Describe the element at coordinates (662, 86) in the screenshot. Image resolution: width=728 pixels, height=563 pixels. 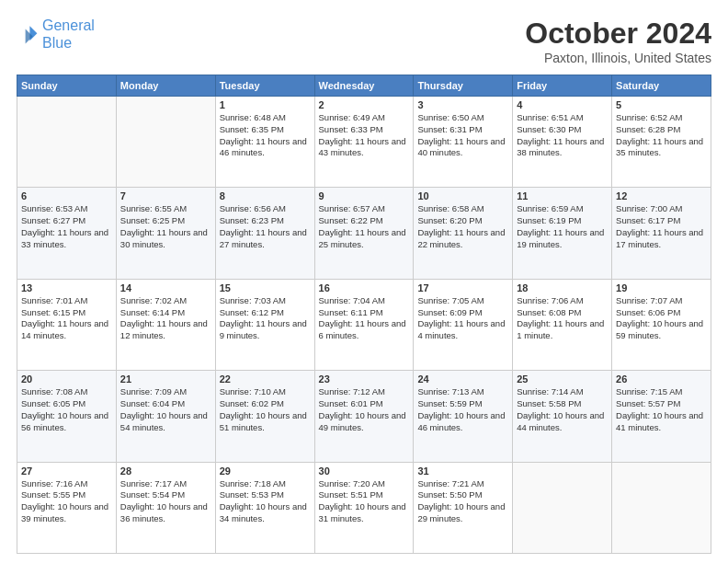
I see `calendar-day-header: Saturday` at that location.